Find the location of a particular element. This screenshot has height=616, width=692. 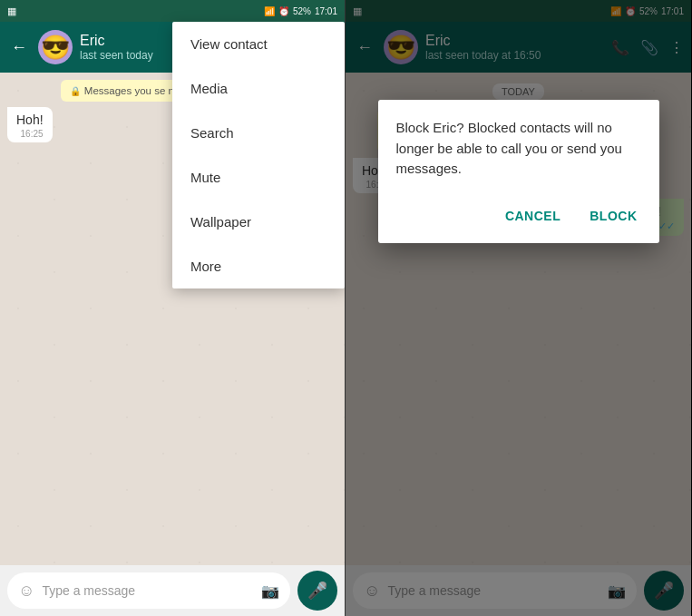

time-left: 17:01 is located at coordinates (327, 11).